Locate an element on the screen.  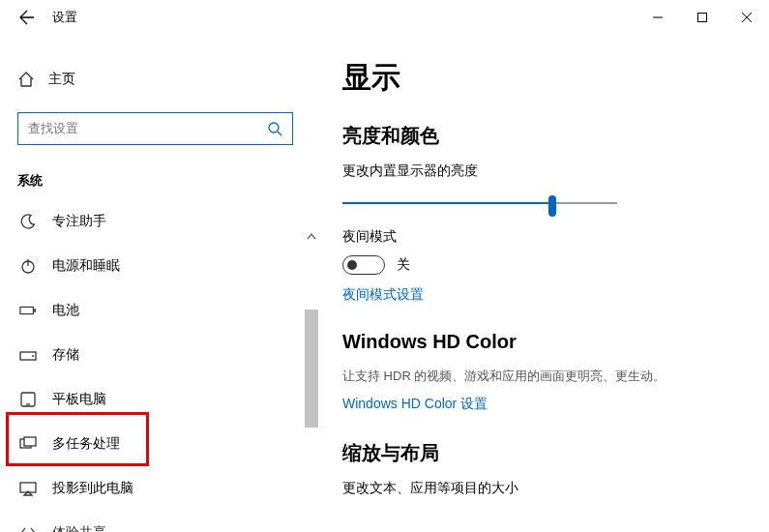
sidebar-item-label: 体验共享 is located at coordinates (79, 528).